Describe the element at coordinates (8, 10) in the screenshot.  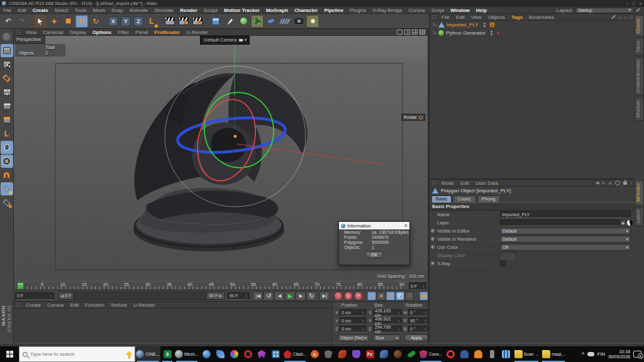
I see `menu-file: File` at that location.